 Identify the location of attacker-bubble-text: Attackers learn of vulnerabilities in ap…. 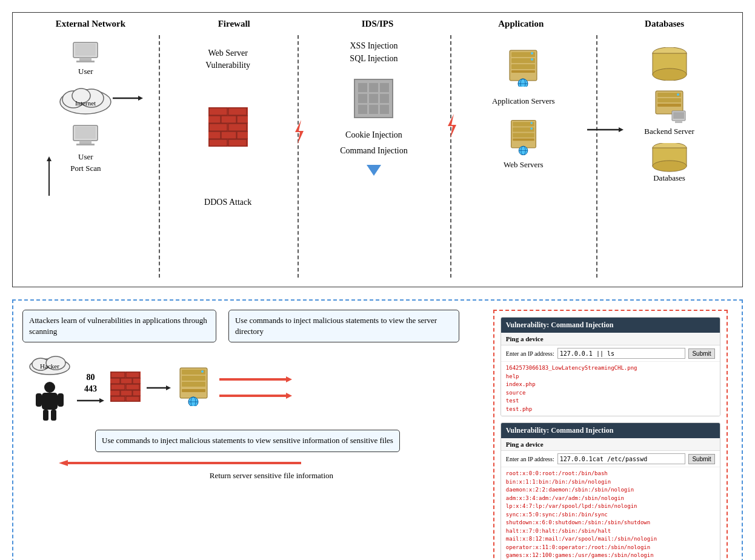
(118, 326).